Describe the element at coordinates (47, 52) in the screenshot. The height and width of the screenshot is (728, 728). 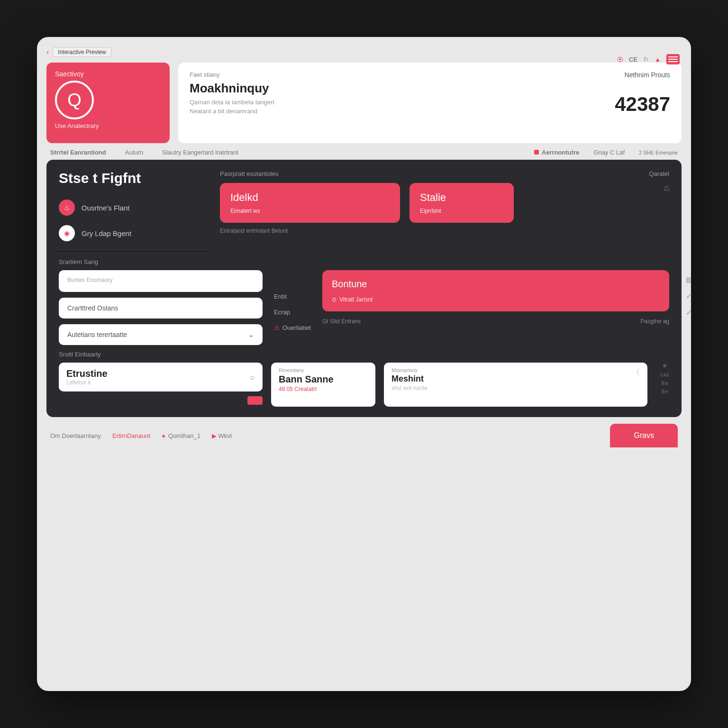
I see `back-icon: ‹` at that location.